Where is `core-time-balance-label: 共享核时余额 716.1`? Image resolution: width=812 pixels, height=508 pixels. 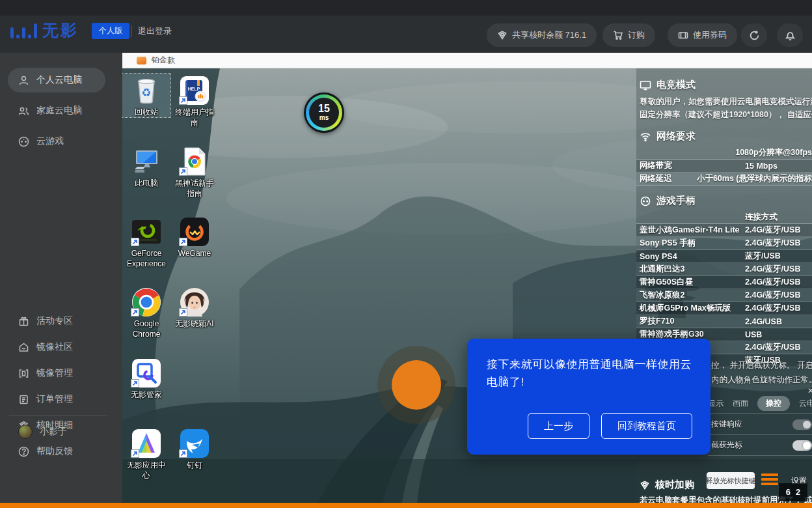 core-time-balance-label: 共享核时余额 716.1 is located at coordinates (549, 35).